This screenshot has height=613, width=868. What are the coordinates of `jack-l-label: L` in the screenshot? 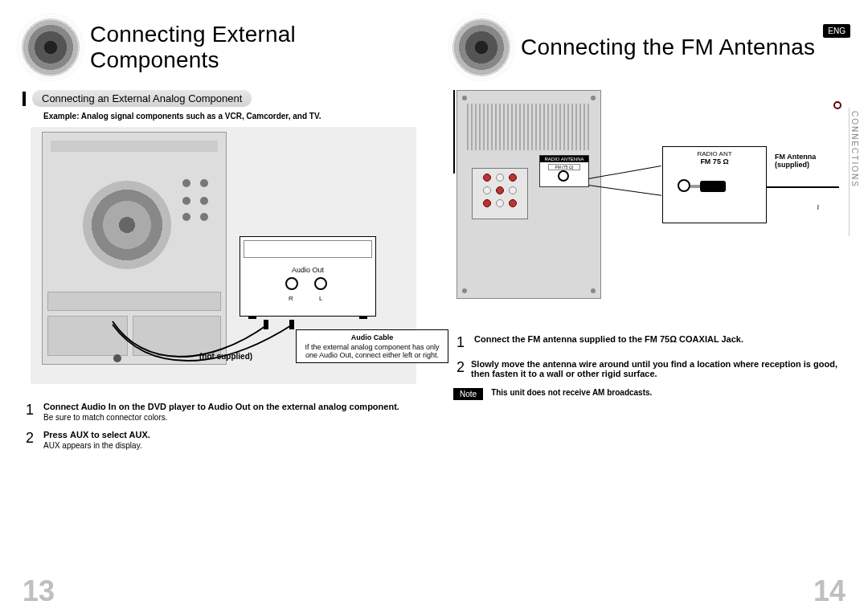 It's located at (321, 299).